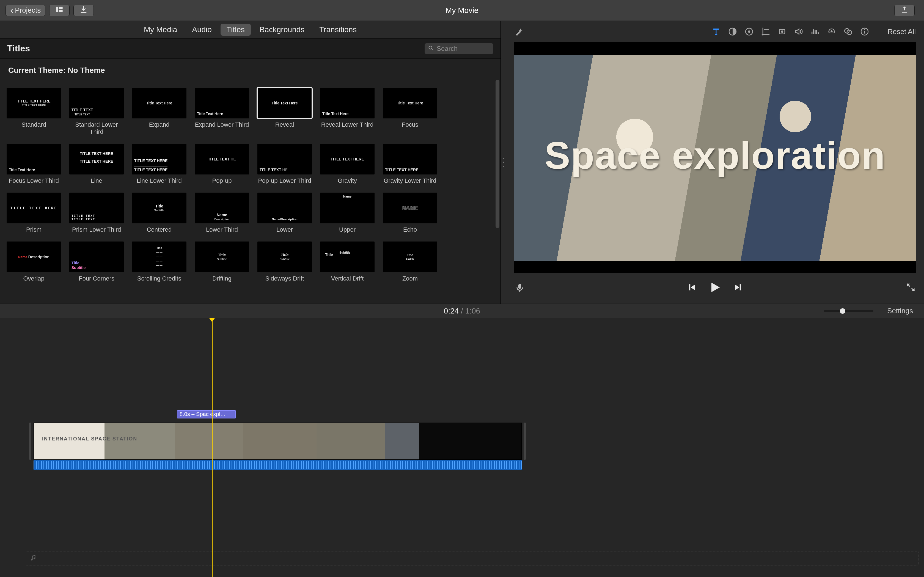 Image resolution: width=924 pixels, height=577 pixels. What do you see at coordinates (34, 230) in the screenshot?
I see `title-cap: Prism` at bounding box center [34, 230].